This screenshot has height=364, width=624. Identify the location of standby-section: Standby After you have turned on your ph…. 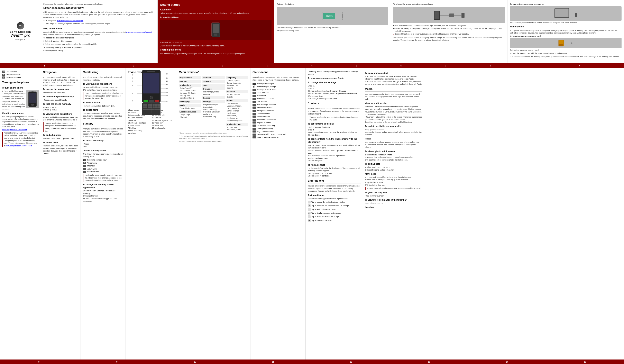
(103, 162).